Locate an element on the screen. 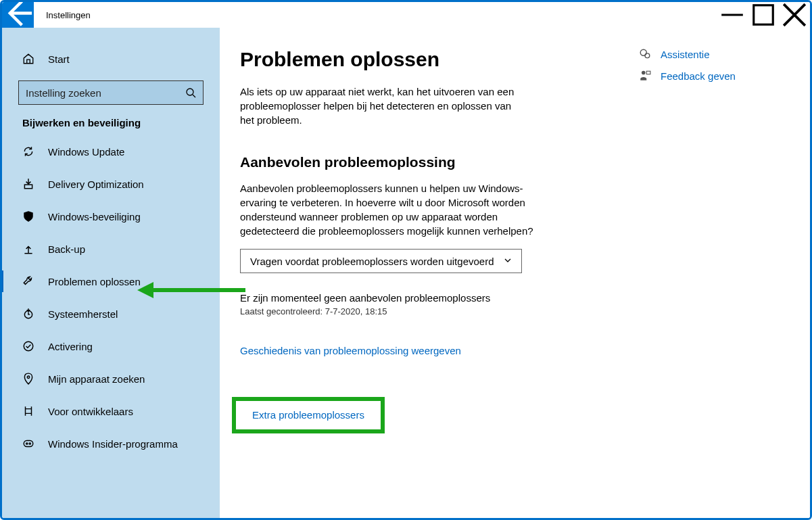 This screenshot has width=812, height=520. sidebar-item-label: Windows Update is located at coordinates (87, 151).